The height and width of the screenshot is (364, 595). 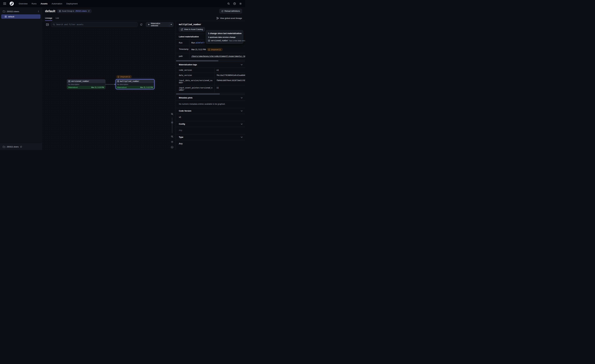 What do you see at coordinates (230, 89) in the screenshot?
I see `tag-value: 11` at bounding box center [230, 89].